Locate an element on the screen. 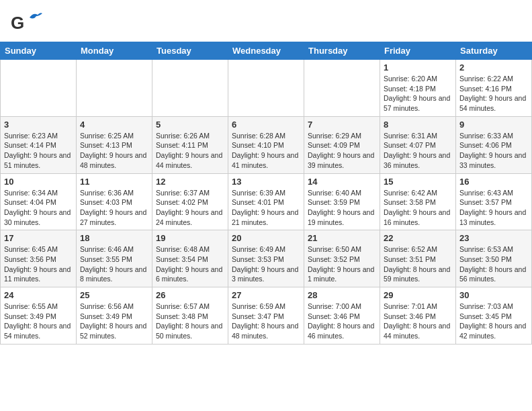 Image resolution: width=532 pixels, height=411 pixels. calendar-header-sunday: Sunday is located at coordinates (39, 51).